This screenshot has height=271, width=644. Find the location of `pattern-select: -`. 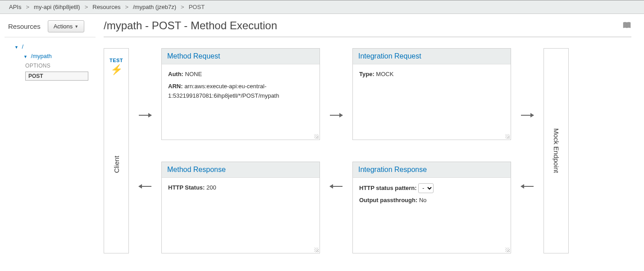

pattern-select: - is located at coordinates (426, 188).